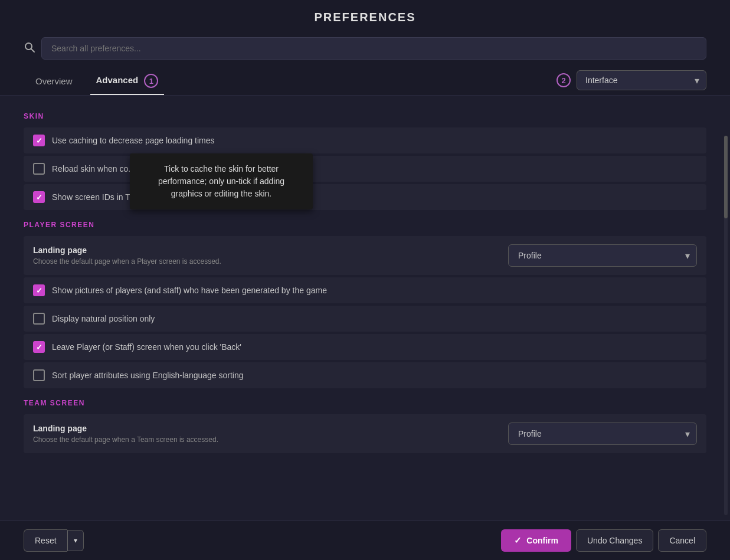 This screenshot has height=560, width=730. What do you see at coordinates (641, 80) in the screenshot?
I see `interface-dropdown: Interface` at bounding box center [641, 80].